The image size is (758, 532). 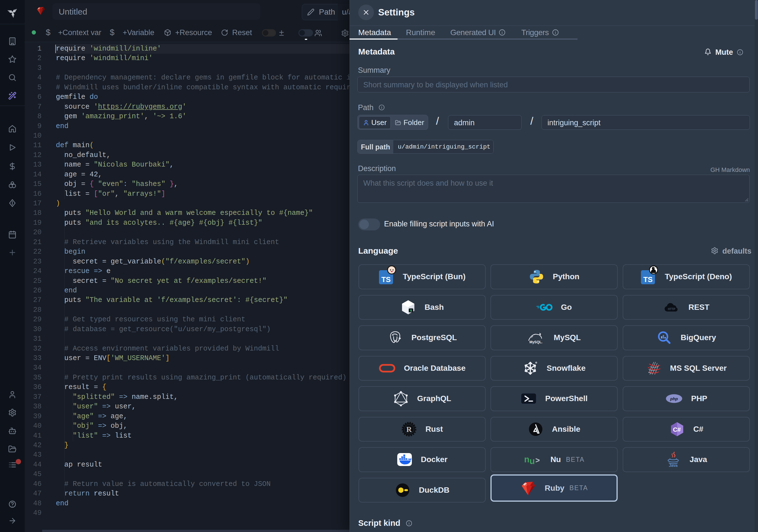 I want to click on svg-text: Java, so click(x=673, y=465).